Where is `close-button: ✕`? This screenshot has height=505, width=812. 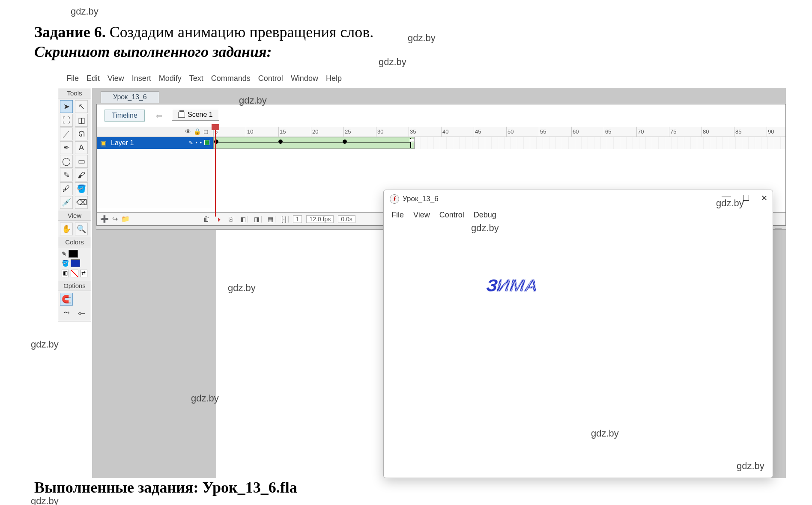 close-button: ✕ is located at coordinates (764, 198).